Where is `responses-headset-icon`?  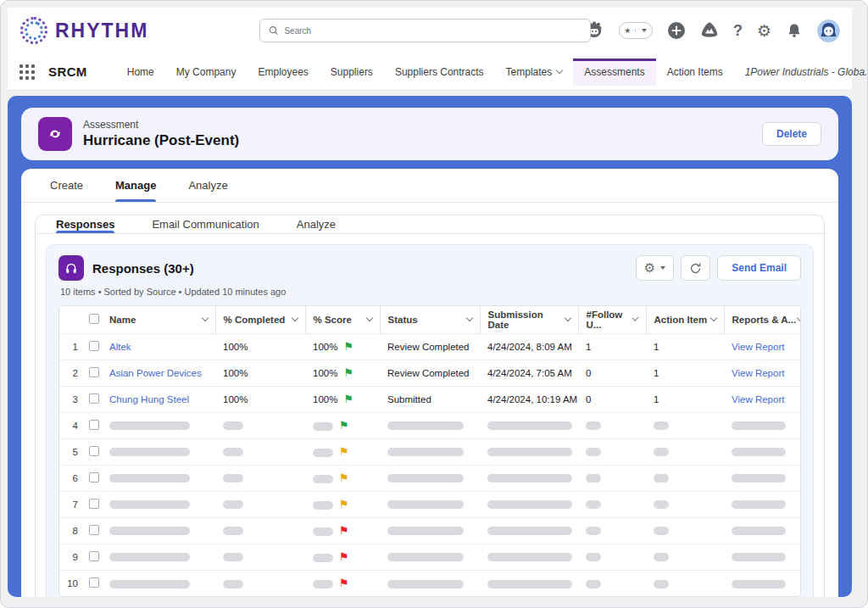 responses-headset-icon is located at coordinates (71, 268).